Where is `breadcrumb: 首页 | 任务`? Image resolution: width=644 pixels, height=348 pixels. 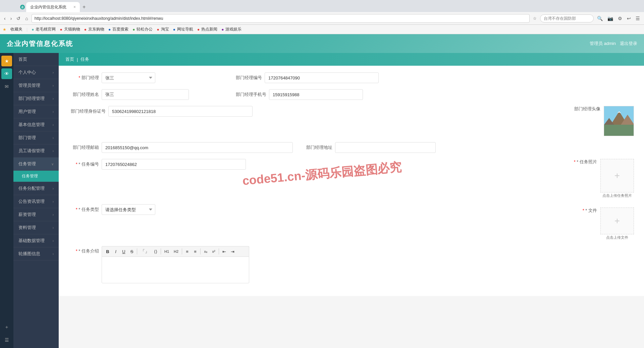 breadcrumb: 首页 | 任务 is located at coordinates (352, 59).